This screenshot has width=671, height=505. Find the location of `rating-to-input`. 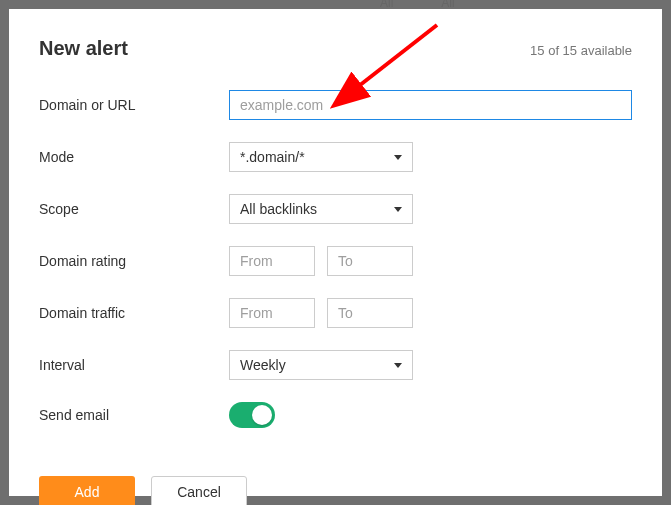

rating-to-input is located at coordinates (370, 261).